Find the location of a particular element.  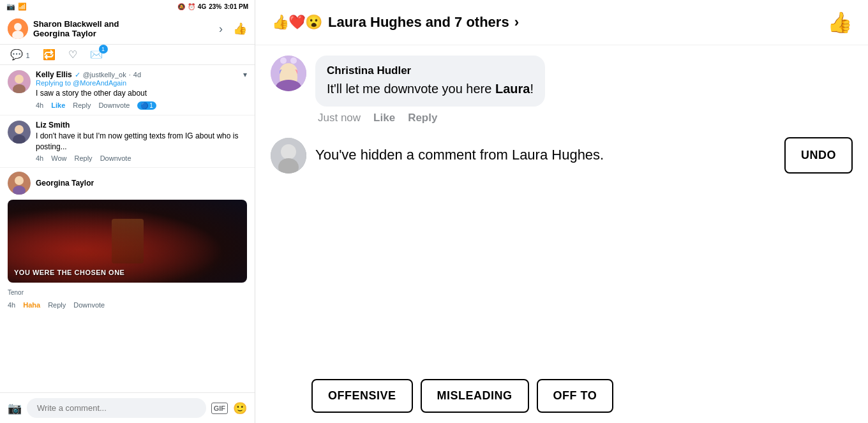

mute-icon: 🔕 is located at coordinates (181, 6).